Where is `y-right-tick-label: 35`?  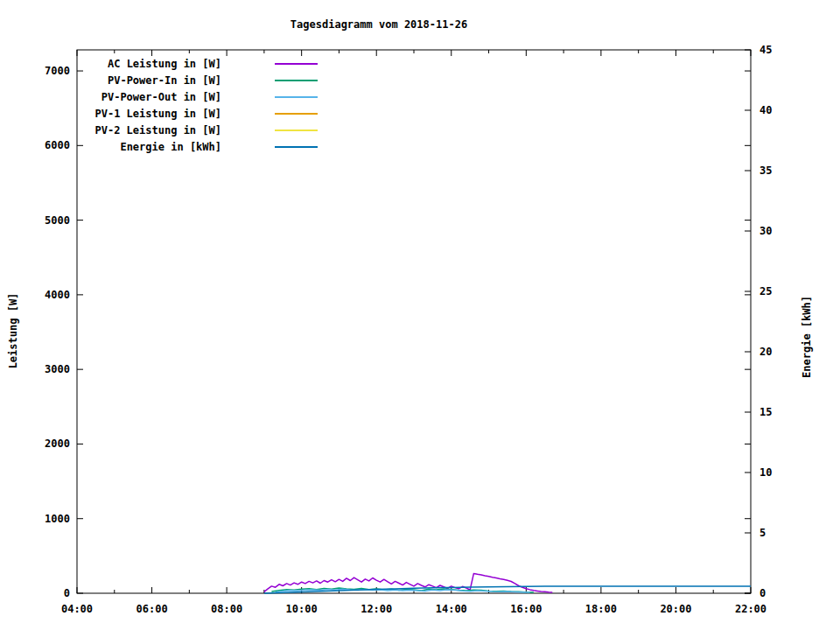 y-right-tick-label: 35 is located at coordinates (782, 171).